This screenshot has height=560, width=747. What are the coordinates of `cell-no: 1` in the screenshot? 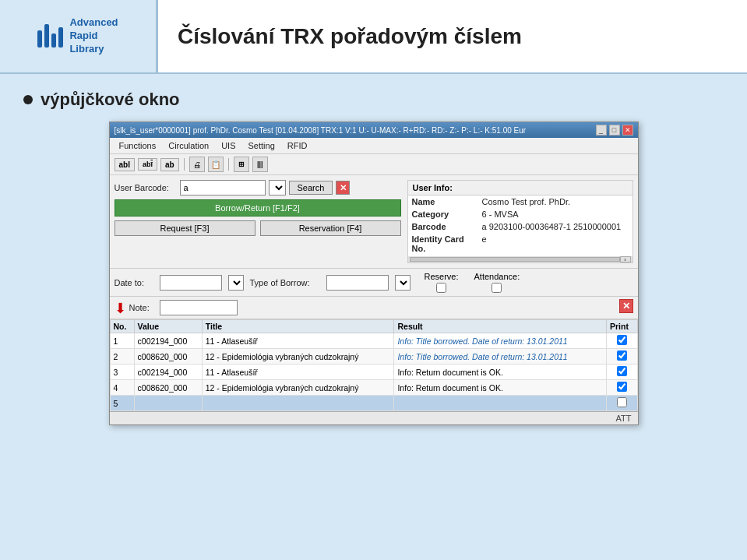 It's located at (122, 341).